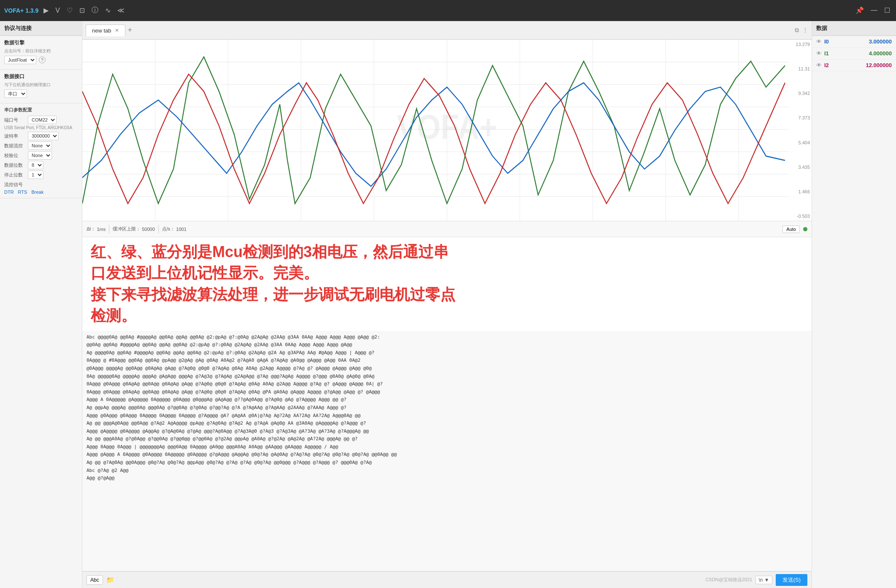 Image resolution: width=896 pixels, height=588 pixels. What do you see at coordinates (20, 60) in the screenshot?
I see `engine-select: JustFloat RawData` at bounding box center [20, 60].